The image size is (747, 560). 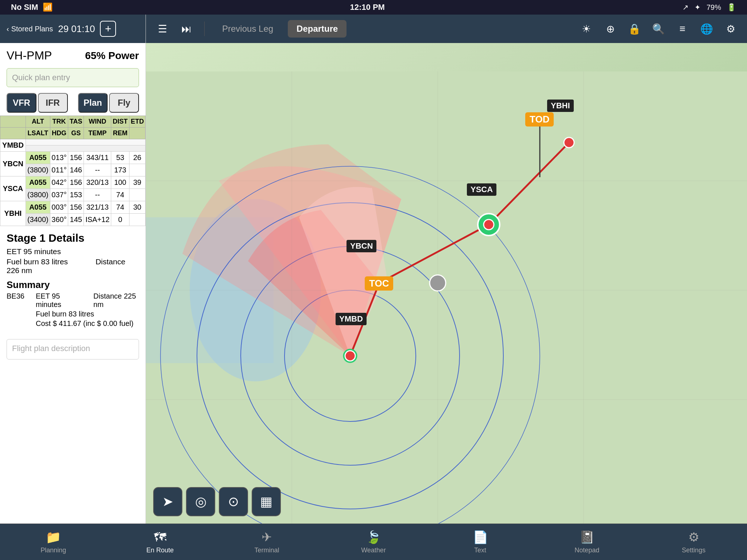 I want to click on terminal-tab: ✈ Terminal, so click(x=267, y=542).